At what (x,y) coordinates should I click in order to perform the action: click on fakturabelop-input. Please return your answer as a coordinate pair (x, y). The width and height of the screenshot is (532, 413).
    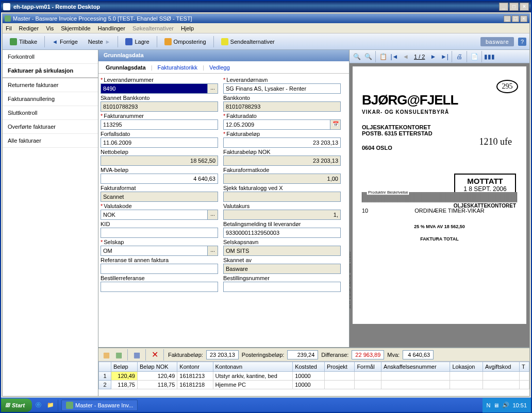
    Looking at the image, I should click on (282, 143).